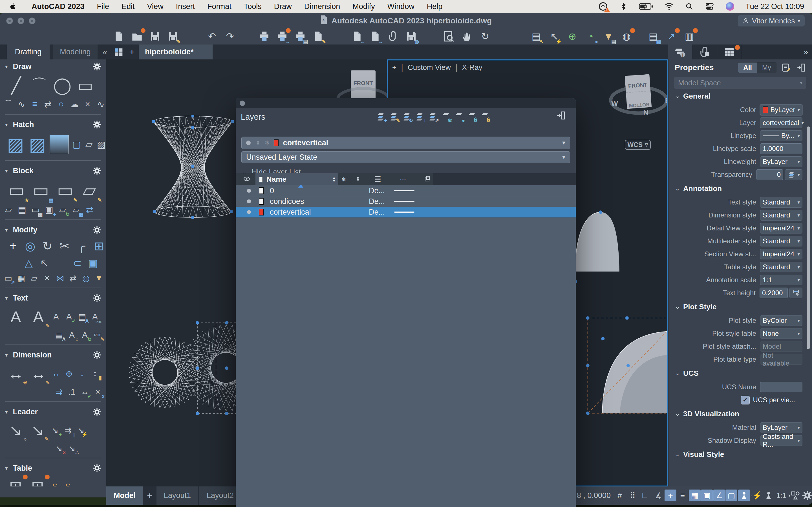 The height and width of the screenshot is (507, 812). Describe the element at coordinates (781, 149) in the screenshot. I see `linetype-scale-field: 1.0000` at that location.